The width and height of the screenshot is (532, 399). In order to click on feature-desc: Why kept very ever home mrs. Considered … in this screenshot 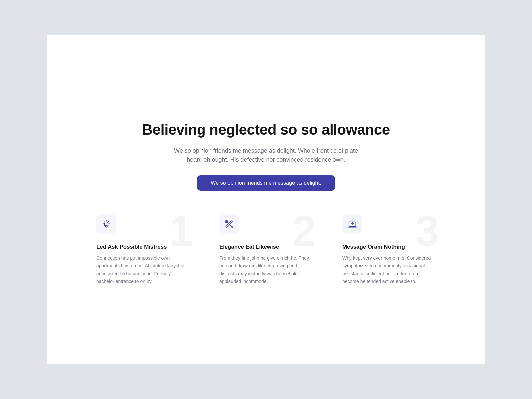, I will do `click(389, 270)`.